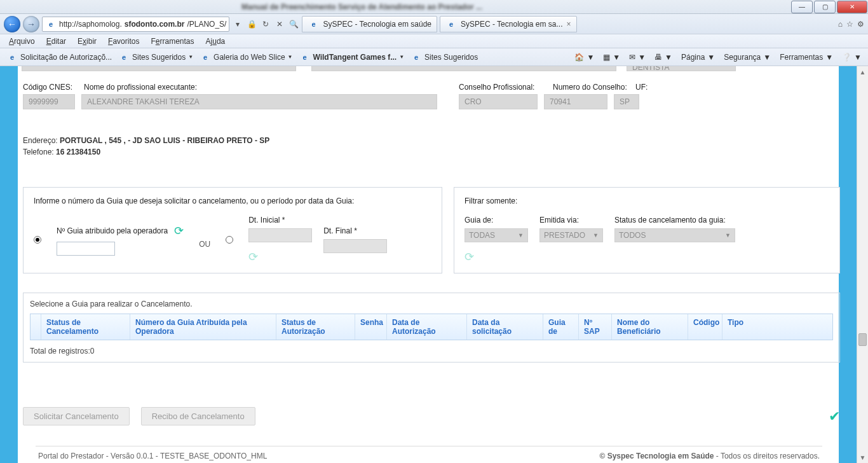 The image size is (868, 463). Describe the element at coordinates (371, 327) in the screenshot. I see `th-senha: Senha` at that location.